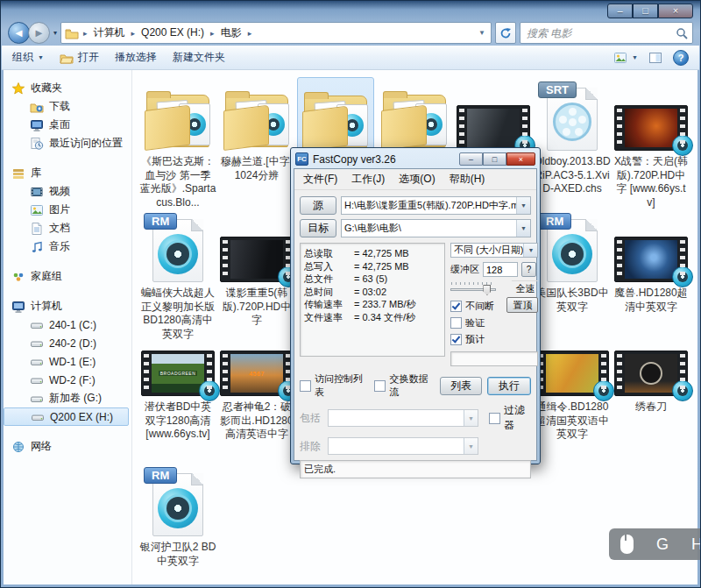 This screenshot has width=701, height=588. Describe the element at coordinates (276, 33) in the screenshot. I see `breadcrumb: ▸计算机▸Q200 EX (H:)▸电影▸ ▼` at that location.